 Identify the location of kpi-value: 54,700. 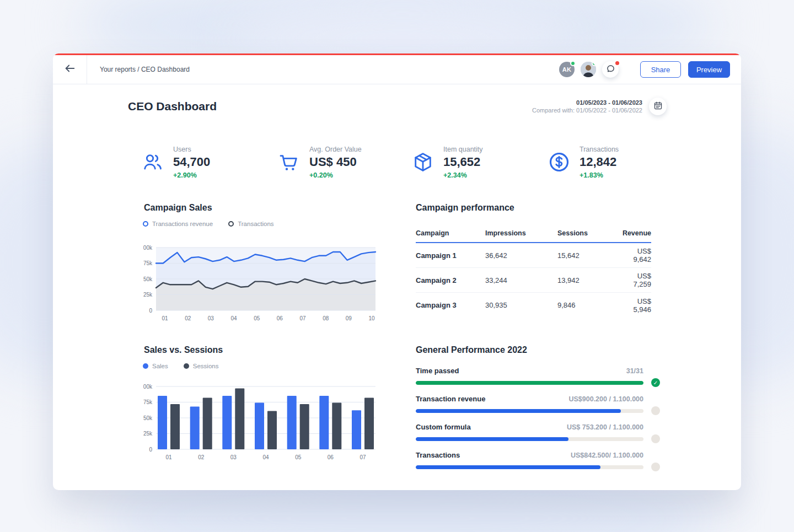
(192, 162).